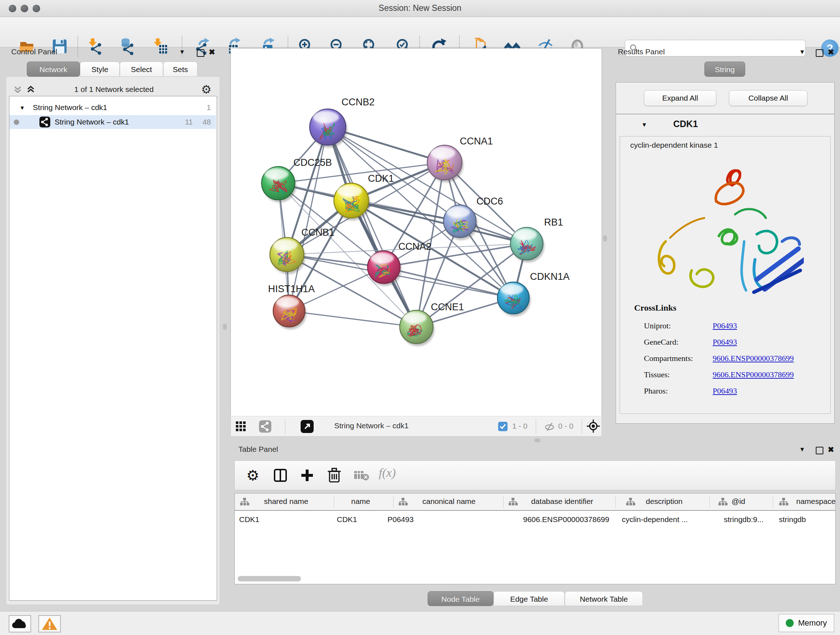  Describe the element at coordinates (53, 69) in the screenshot. I see `tab-network: Network` at that location.